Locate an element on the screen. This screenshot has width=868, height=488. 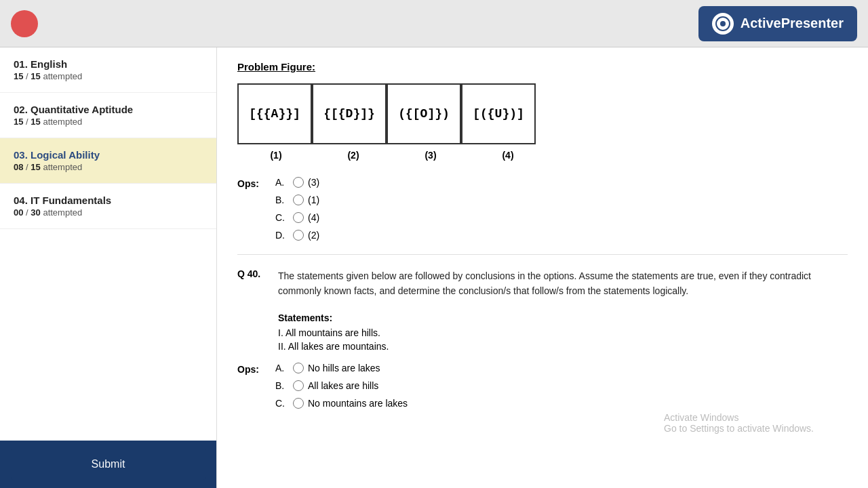
q39-option-d-text: (2) is located at coordinates (313, 235).